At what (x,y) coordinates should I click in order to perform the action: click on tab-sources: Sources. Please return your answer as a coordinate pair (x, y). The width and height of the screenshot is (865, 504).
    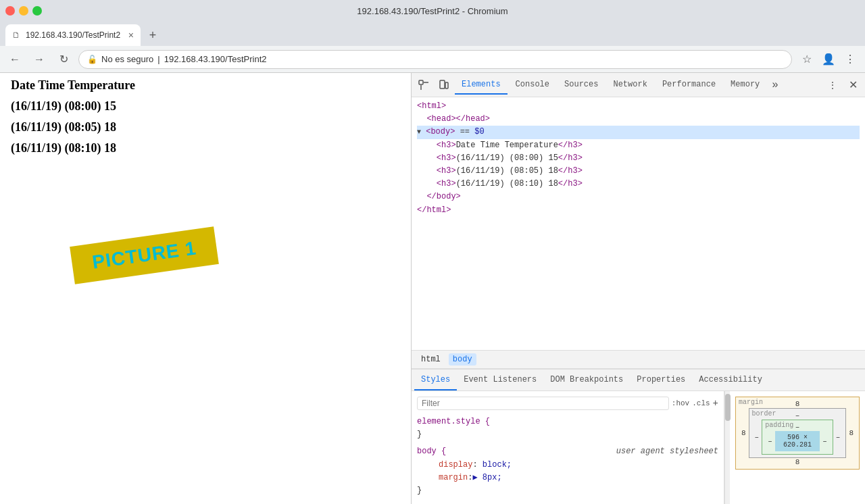
    Looking at the image, I should click on (581, 85).